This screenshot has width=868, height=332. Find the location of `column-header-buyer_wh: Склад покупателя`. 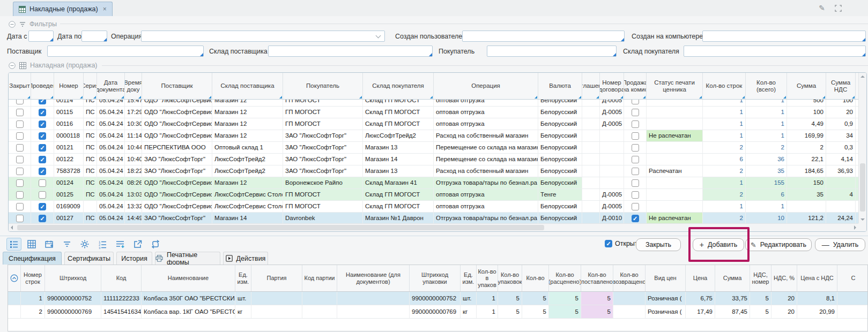

column-header-buyer_wh: Склад покупателя is located at coordinates (398, 86).